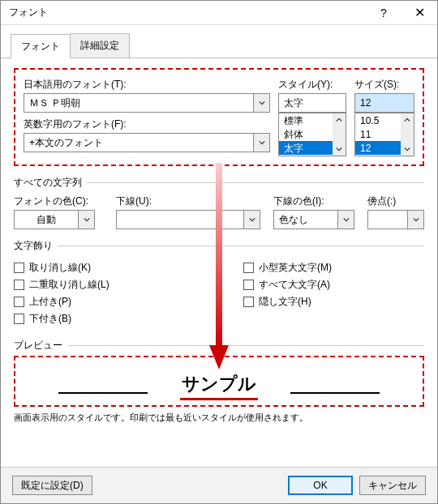  Describe the element at coordinates (219, 13) in the screenshot. I see `titlebar: フォント ? ✕` at that location.